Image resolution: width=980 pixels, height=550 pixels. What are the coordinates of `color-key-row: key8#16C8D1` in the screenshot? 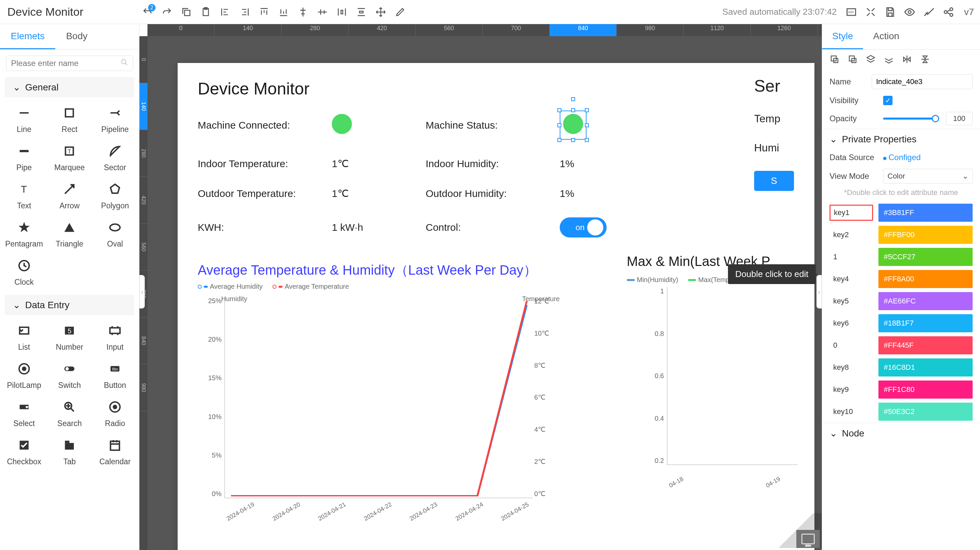 It's located at (901, 368).